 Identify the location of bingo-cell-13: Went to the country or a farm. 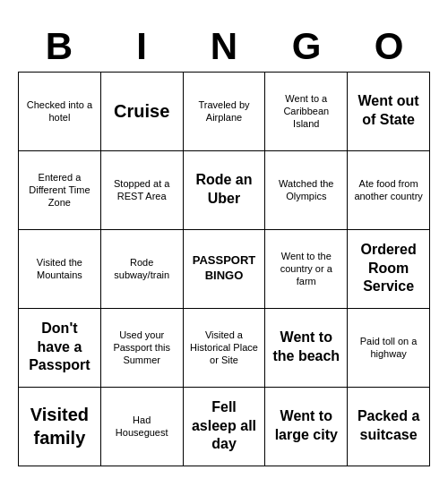
(306, 269).